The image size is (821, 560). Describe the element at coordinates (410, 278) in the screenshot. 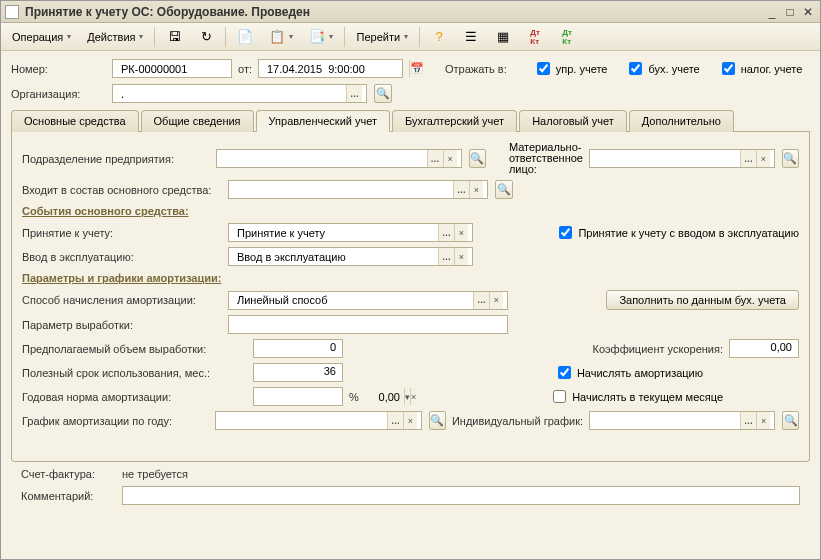

I see `amort-section-title: Параметры и графики амортизации:` at that location.